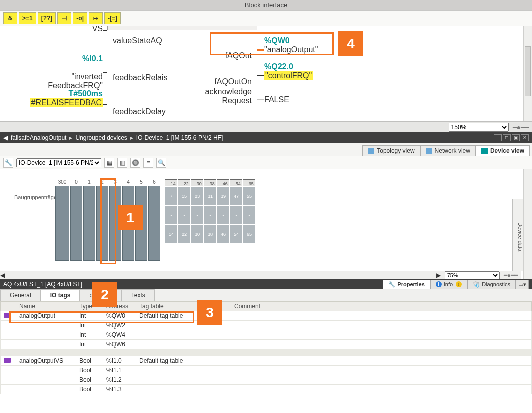 The width and height of the screenshot is (532, 413). Describe the element at coordinates (223, 196) in the screenshot. I see `mini-slot-cell: 39` at that location.